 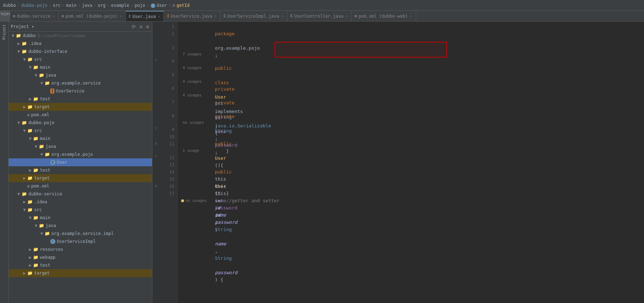 What do you see at coordinates (167, 116) in the screenshot?
I see `line-num-8: 8` at bounding box center [167, 116].